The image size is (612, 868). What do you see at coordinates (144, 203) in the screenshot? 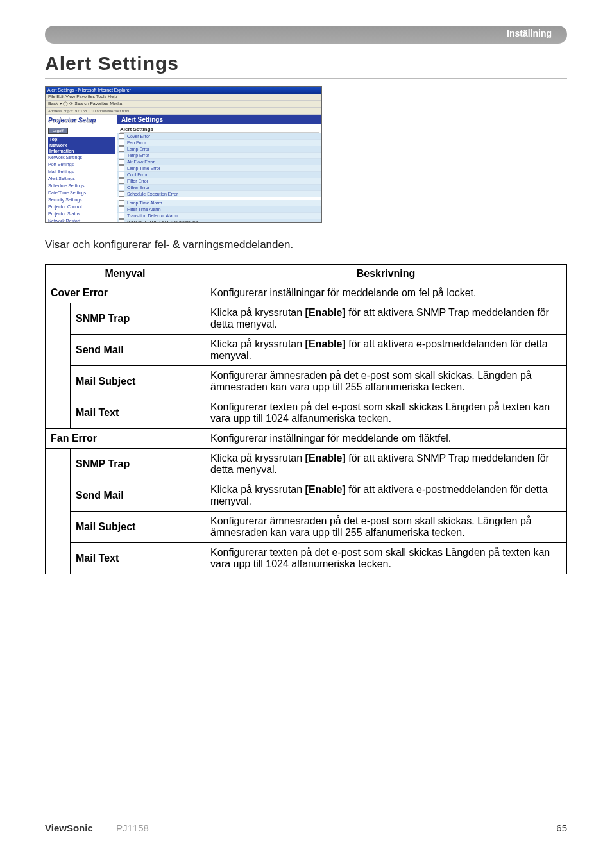
I see `ss-r: Lamp Time Alarm` at bounding box center [144, 203].